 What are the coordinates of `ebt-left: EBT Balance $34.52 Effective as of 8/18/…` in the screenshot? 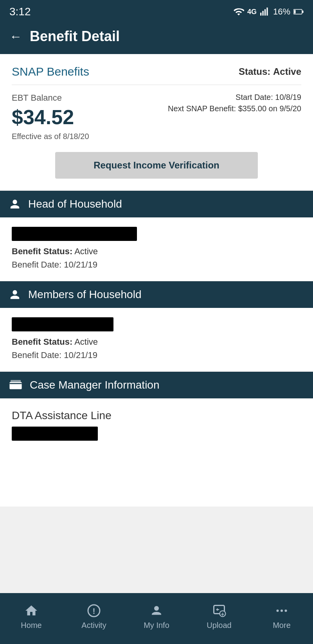 It's located at (50, 117).